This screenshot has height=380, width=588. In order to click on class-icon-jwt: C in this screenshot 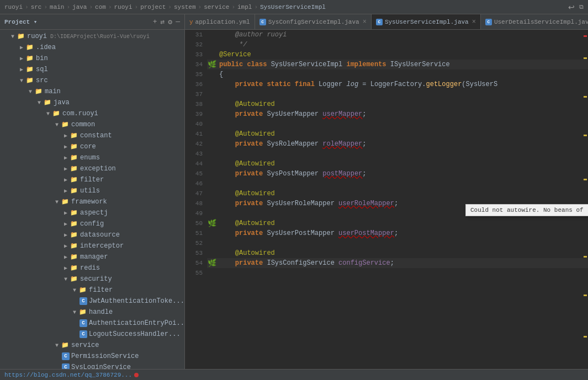, I will do `click(83, 301)`.